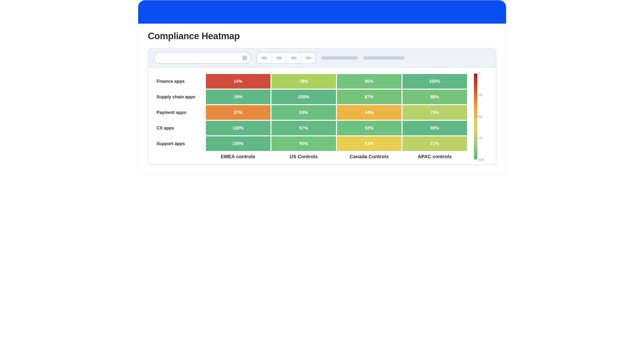  What do you see at coordinates (238, 81) in the screenshot?
I see `heatmap-cell: 14%` at bounding box center [238, 81].